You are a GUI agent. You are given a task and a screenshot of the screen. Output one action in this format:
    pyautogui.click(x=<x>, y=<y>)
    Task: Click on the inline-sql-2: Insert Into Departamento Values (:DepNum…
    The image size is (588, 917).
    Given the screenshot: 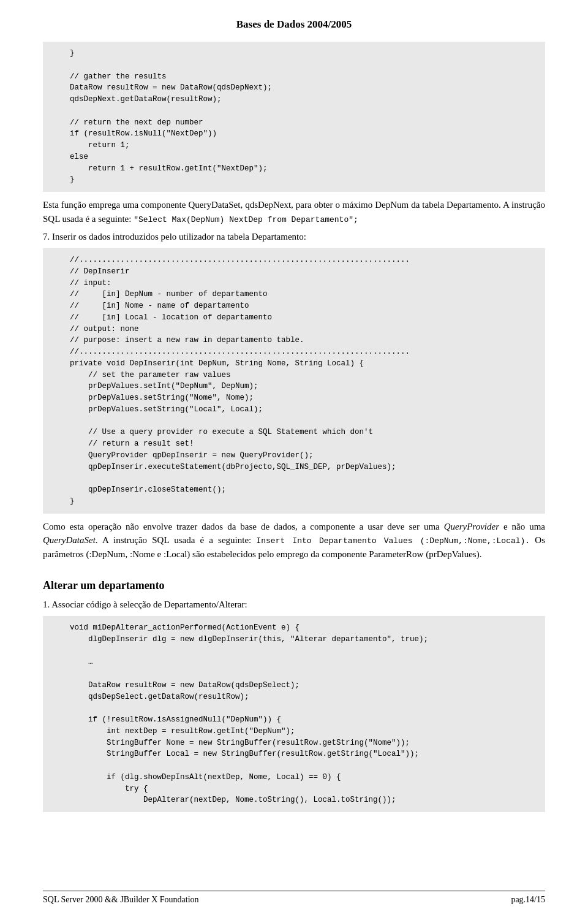 What is the action you would take?
    pyautogui.click(x=393, y=541)
    